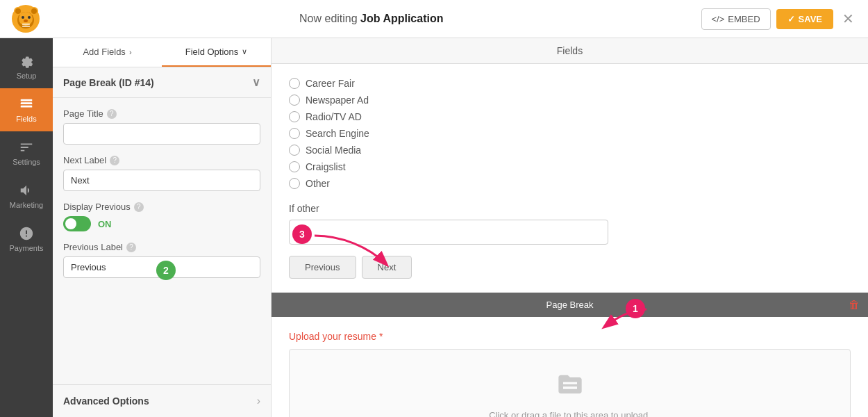  Describe the element at coordinates (26, 228) in the screenshot. I see `sidebar: Setup Fields Settings Marketing` at that location.